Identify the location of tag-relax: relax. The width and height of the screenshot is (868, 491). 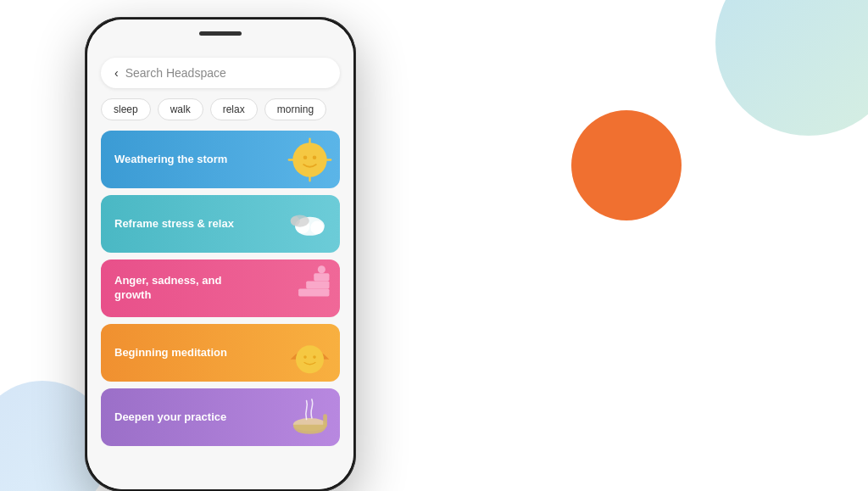
(234, 109).